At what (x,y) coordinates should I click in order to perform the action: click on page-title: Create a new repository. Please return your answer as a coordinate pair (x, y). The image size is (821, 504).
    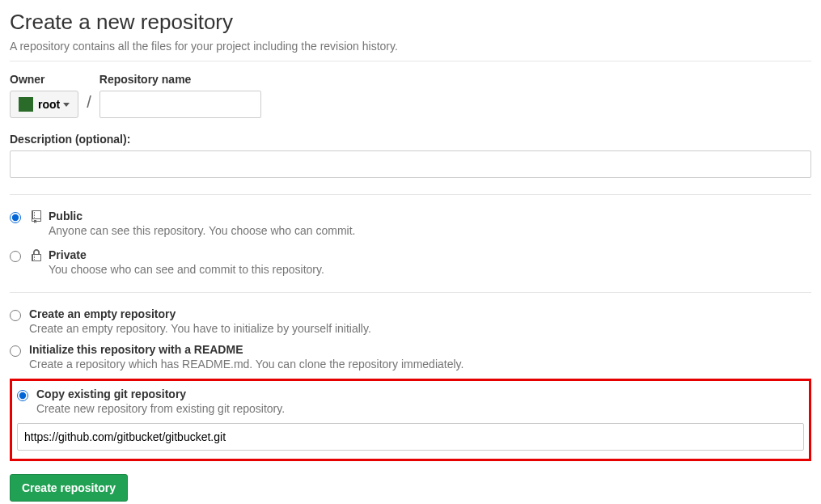
    Looking at the image, I should click on (411, 23).